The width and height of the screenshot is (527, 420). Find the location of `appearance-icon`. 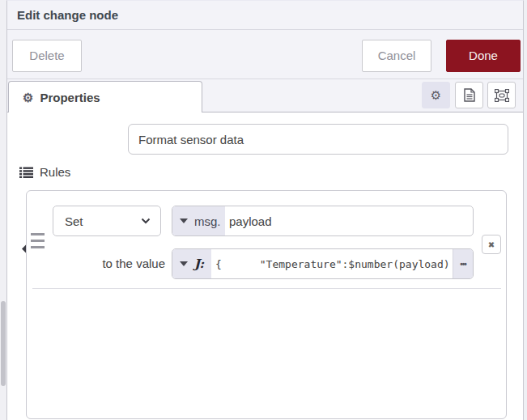

appearance-icon is located at coordinates (502, 95).